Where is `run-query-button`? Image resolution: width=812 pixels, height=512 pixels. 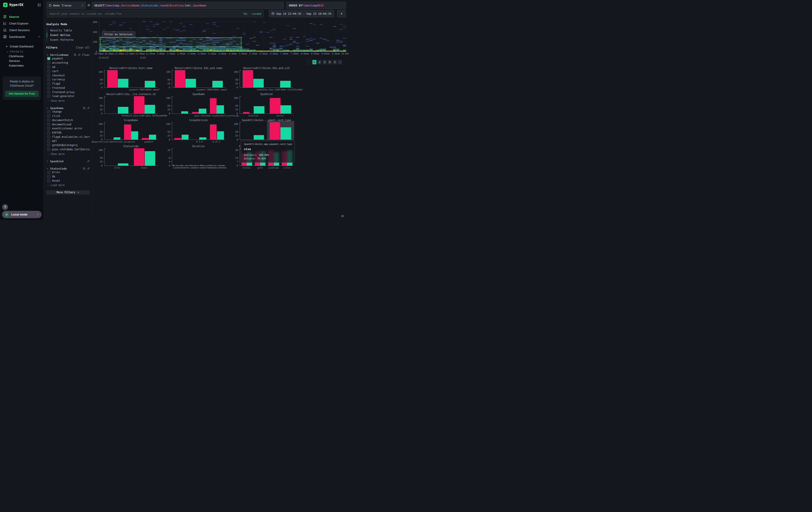
run-query-button is located at coordinates (342, 14).